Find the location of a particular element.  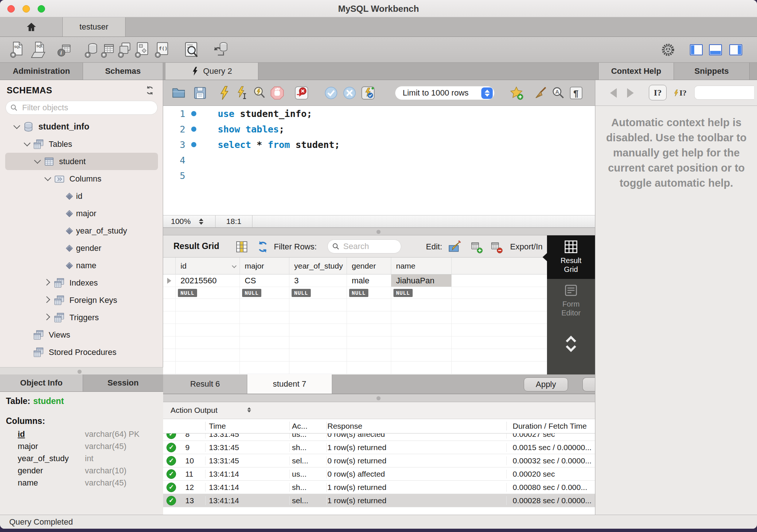

new-sql-tab-icon: SQL is located at coordinates (17, 50).